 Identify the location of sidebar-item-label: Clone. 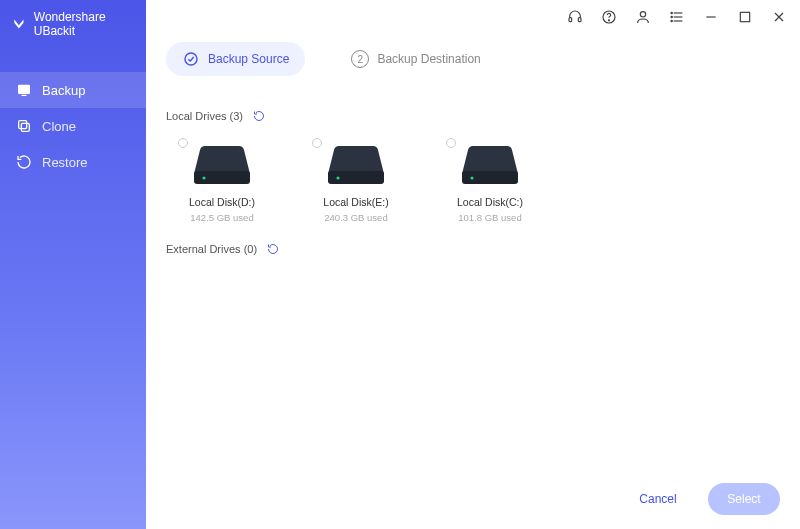
(59, 126).